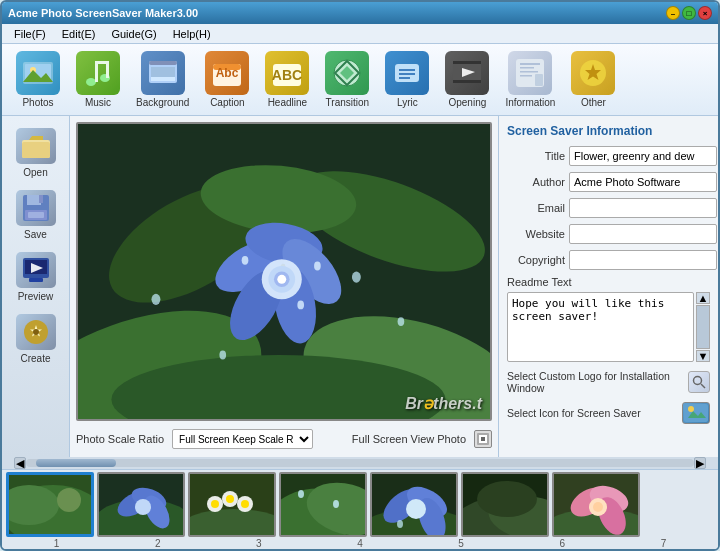 This screenshot has width=720, height=551. What do you see at coordinates (36, 332) in the screenshot?
I see `create-icon` at bounding box center [36, 332].